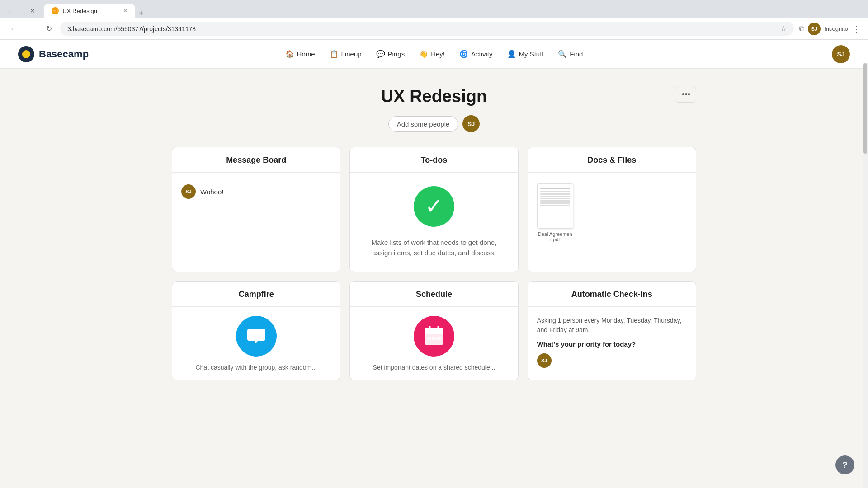 This screenshot has width=868, height=488. What do you see at coordinates (434, 206) in the screenshot?
I see `check-circle: ✓` at bounding box center [434, 206].